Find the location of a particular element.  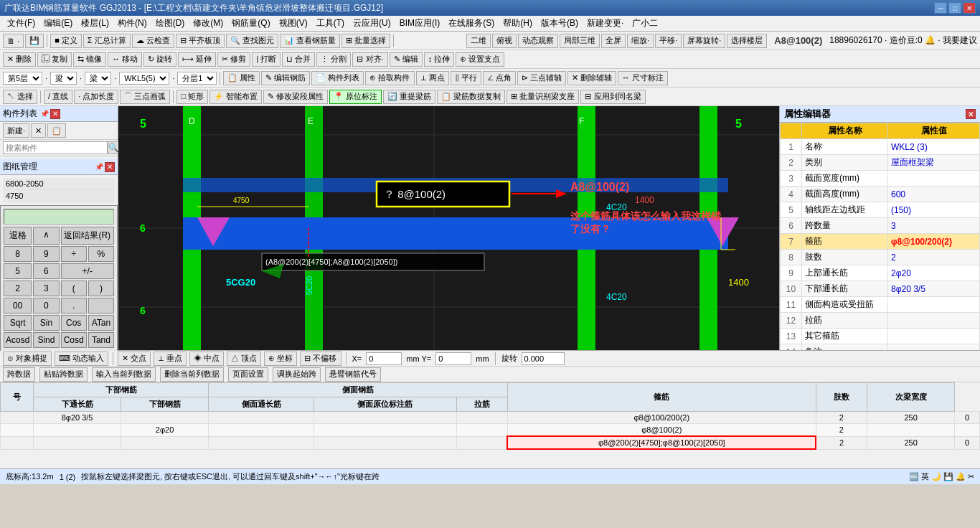

btn-edit: ✎ 编辑 is located at coordinates (406, 60).